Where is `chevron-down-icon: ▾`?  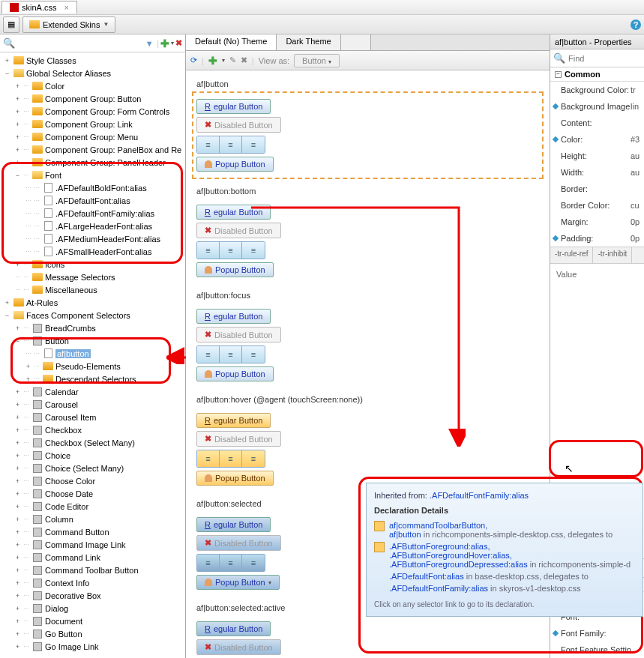 chevron-down-icon: ▾ is located at coordinates (172, 43).